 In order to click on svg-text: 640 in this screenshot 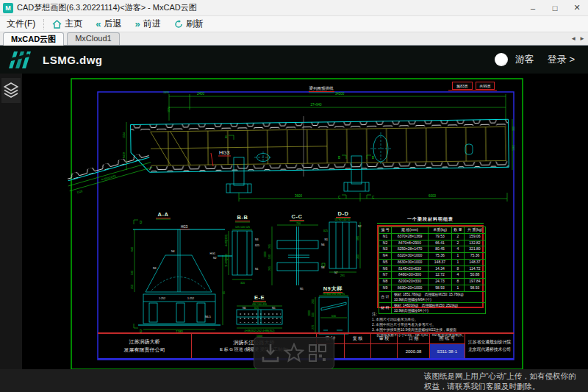, I will do `click(132, 249)`.